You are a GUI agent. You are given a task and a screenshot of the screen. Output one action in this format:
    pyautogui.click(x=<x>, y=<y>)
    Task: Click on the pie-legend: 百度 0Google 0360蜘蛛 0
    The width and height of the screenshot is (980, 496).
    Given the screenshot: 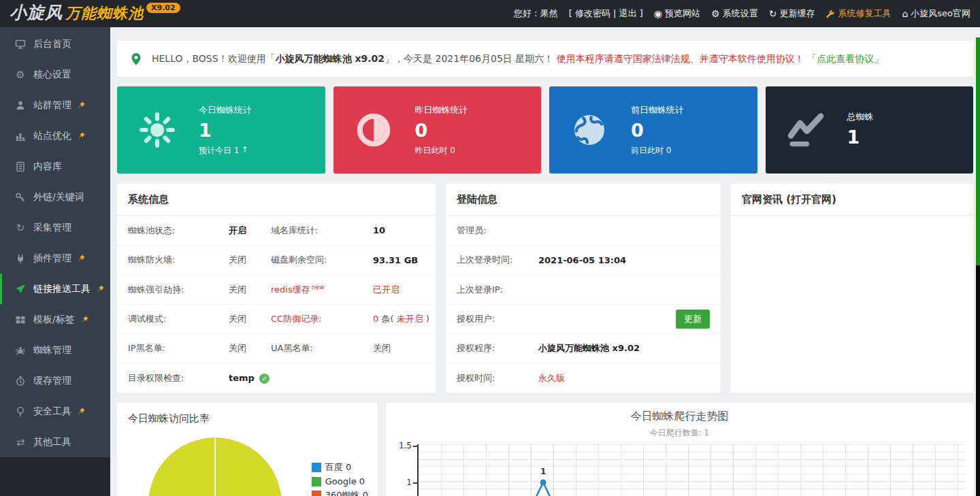 What is the action you would take?
    pyautogui.click(x=340, y=479)
    